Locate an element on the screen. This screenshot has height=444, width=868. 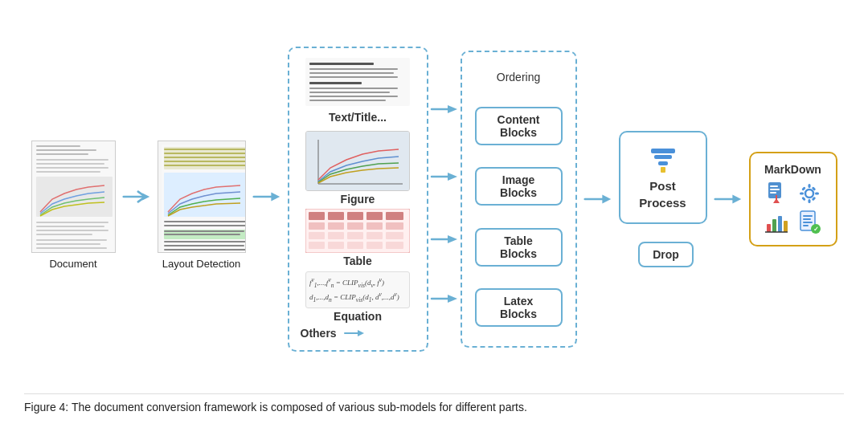
center-text-title-label: Text/Title... is located at coordinates (358, 117).